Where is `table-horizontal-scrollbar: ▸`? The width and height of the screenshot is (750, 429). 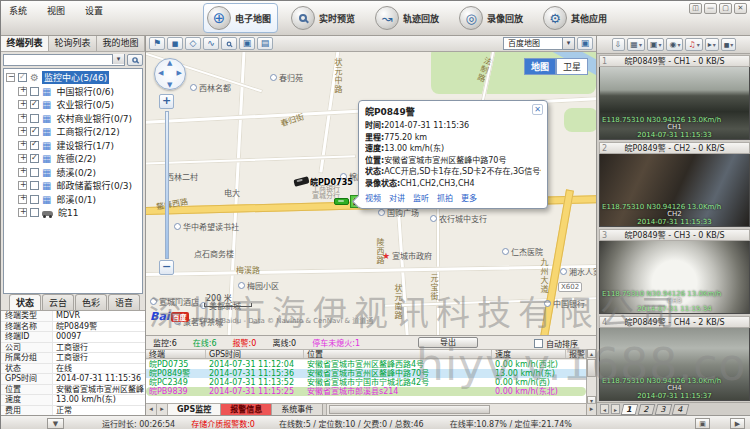 table-horizontal-scrollbar: ▸ is located at coordinates (461, 410).